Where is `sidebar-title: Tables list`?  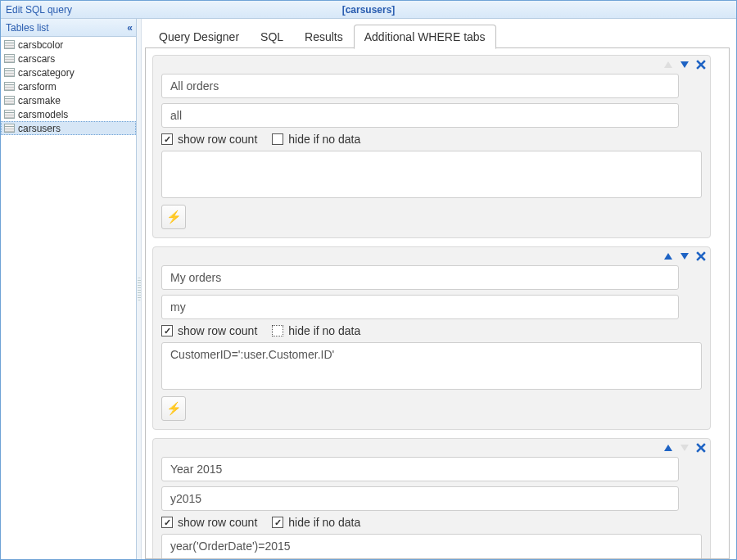
sidebar-title: Tables list is located at coordinates (28, 28).